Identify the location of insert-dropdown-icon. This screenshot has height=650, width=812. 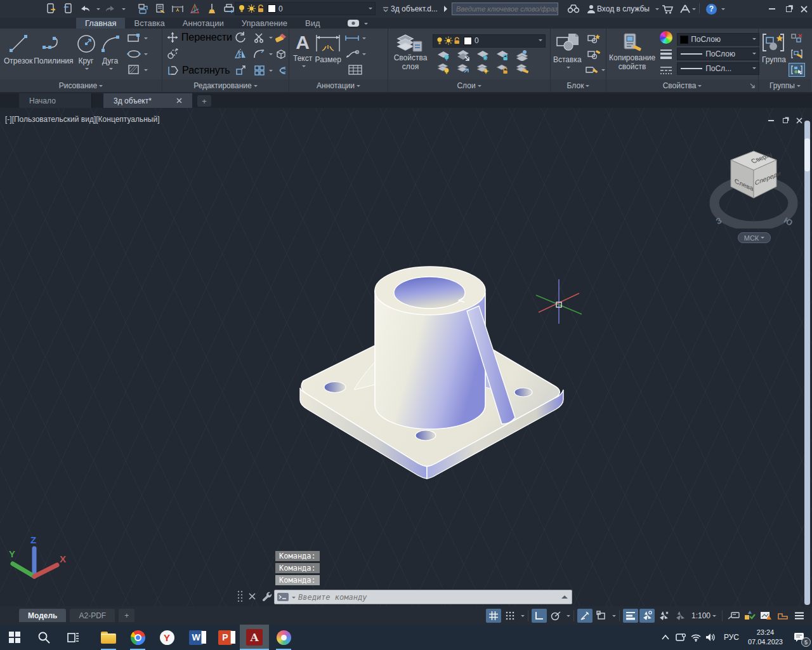
(568, 69).